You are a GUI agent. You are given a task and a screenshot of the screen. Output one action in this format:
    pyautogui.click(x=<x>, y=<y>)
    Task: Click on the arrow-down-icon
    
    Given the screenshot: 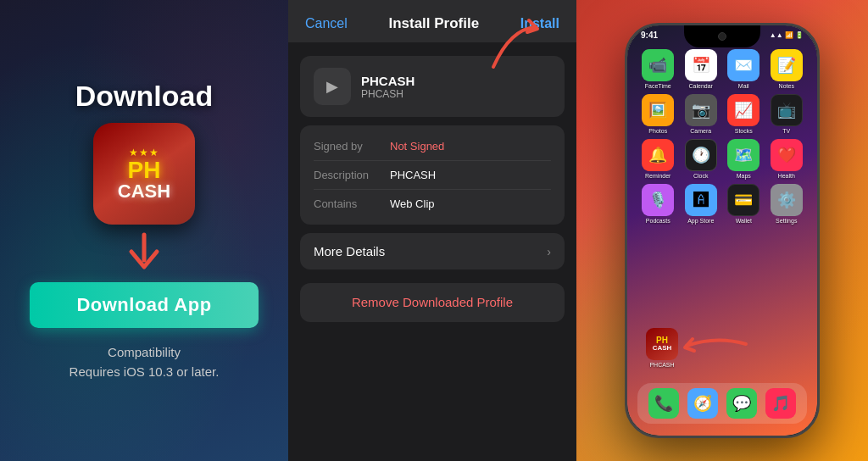 What is the action you would take?
    pyautogui.click(x=144, y=254)
    